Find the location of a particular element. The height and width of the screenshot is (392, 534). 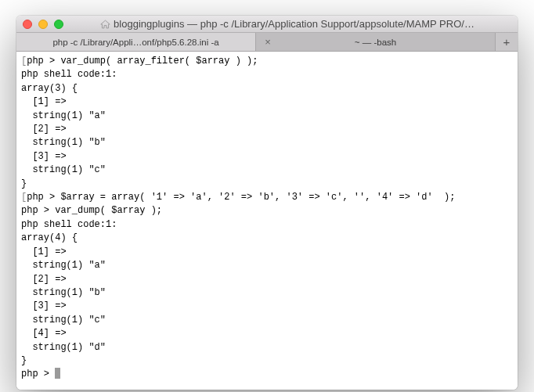

terminal-line: array(4) { is located at coordinates (267, 238).